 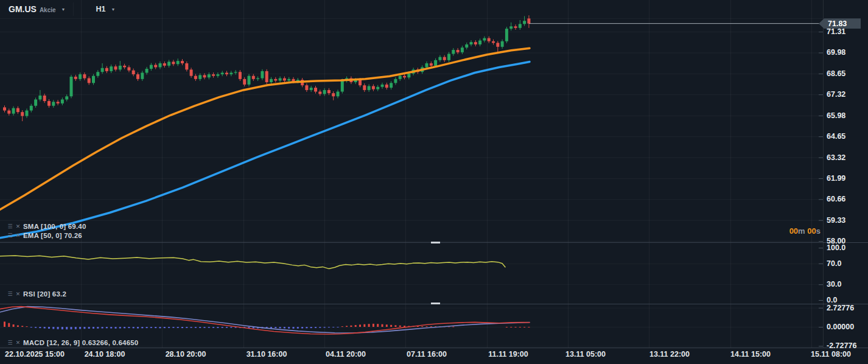 I want to click on indicator-legend-rsi: ☰ ✕ RSI [20] 63.2, so click(x=37, y=294).